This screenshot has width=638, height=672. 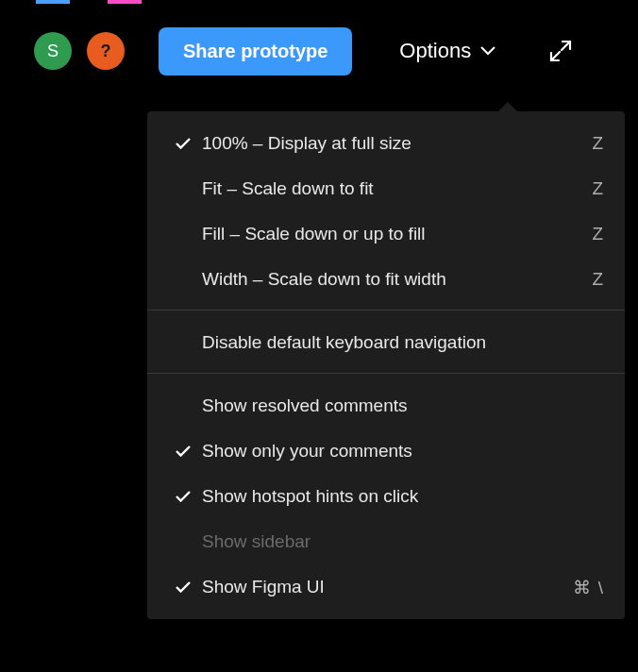 What do you see at coordinates (53, 51) in the screenshot?
I see `user-avatar: S` at bounding box center [53, 51].